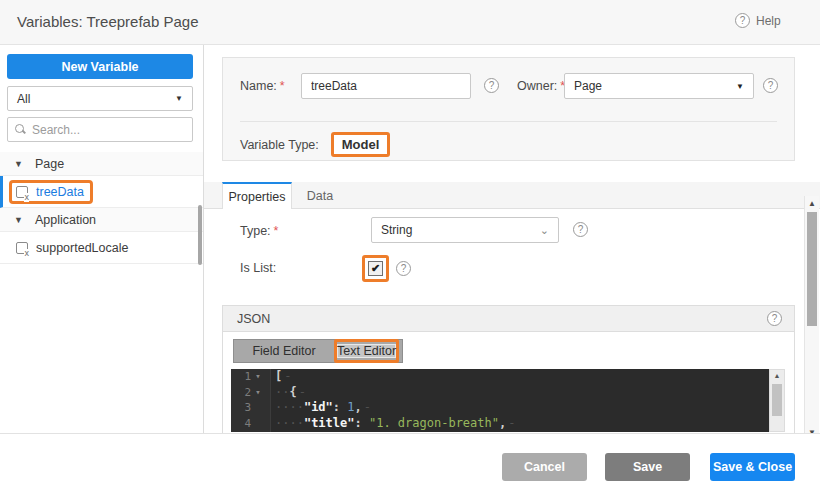 The height and width of the screenshot is (490, 820). I want to click on type-select: String ⌄, so click(465, 230).